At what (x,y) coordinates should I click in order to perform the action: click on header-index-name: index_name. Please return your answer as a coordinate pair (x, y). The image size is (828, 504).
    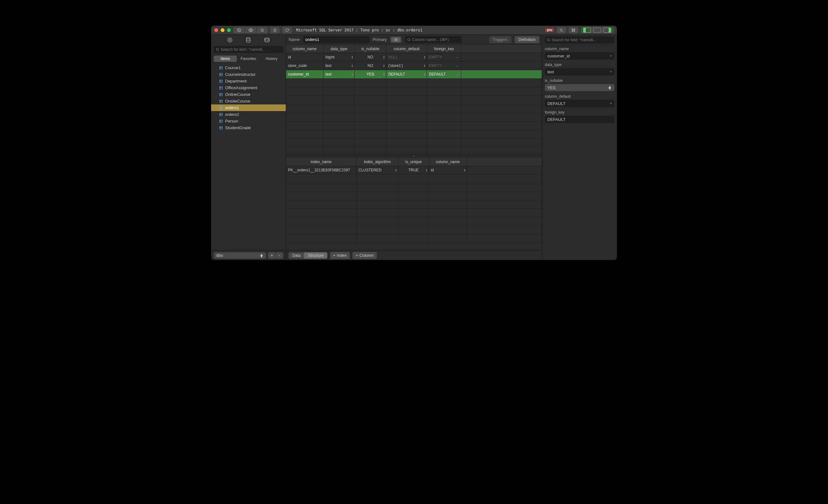
    Looking at the image, I should click on (321, 162).